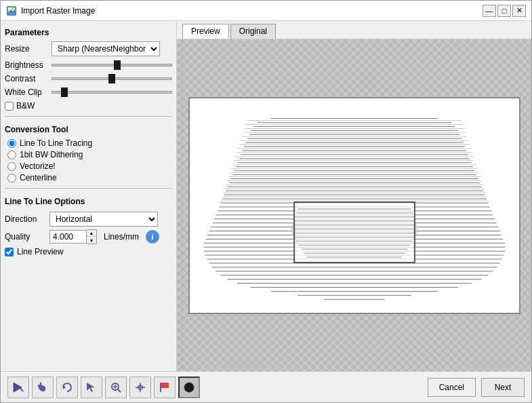 This screenshot has height=403, width=532. Describe the element at coordinates (88, 65) in the screenshot. I see `brightness-row: Brightness` at that location.